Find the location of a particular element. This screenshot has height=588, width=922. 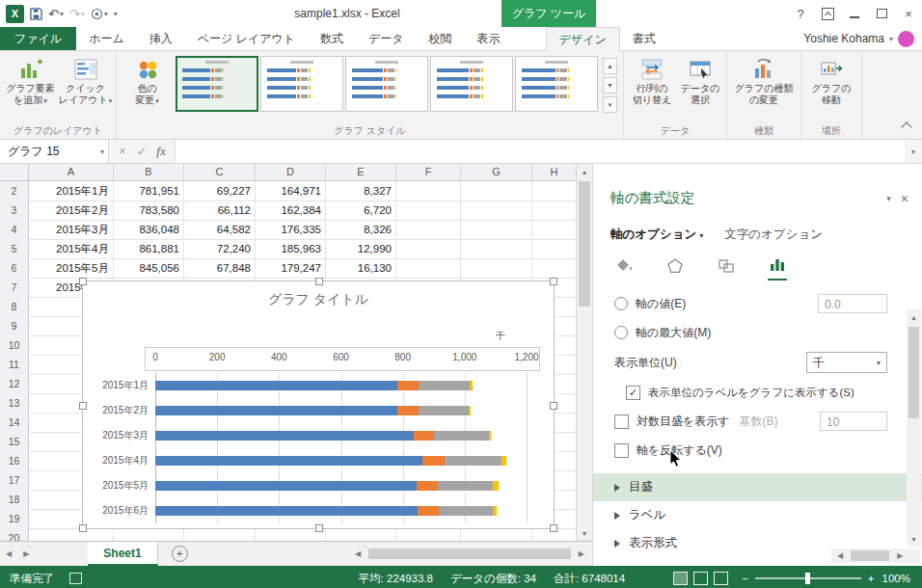

tab-formulas: 数式 is located at coordinates (332, 39).